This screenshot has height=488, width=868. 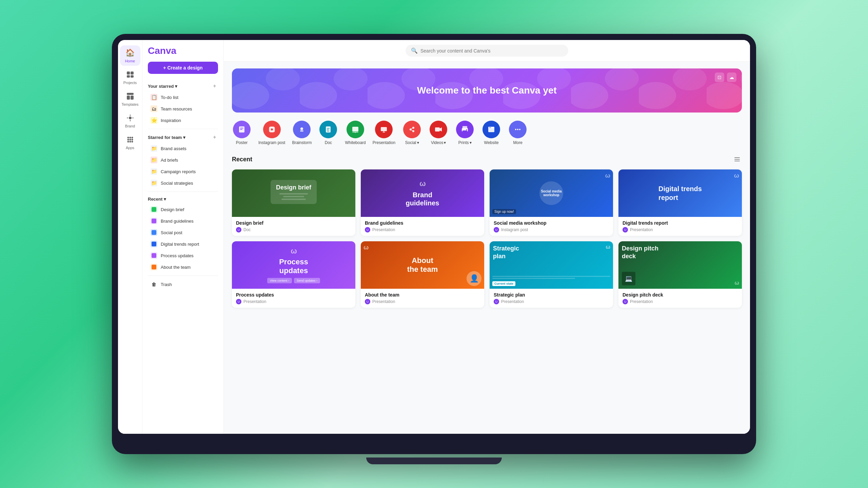 I want to click on card-design-pitch-deck: ω Design pitchdeck 💻 Design pitch deck U…, so click(x=680, y=274).